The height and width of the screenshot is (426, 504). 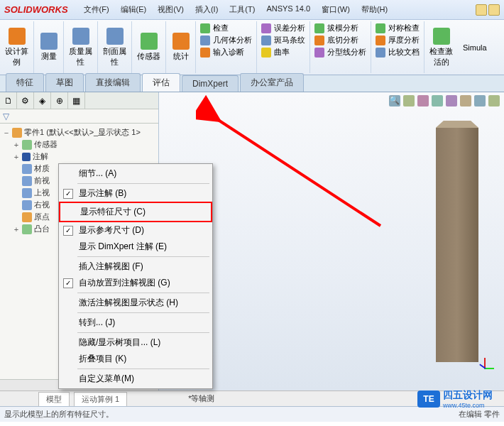 What do you see at coordinates (479, 415) in the screenshot?
I see `status-mode: 在编辑 零件` at bounding box center [479, 415].